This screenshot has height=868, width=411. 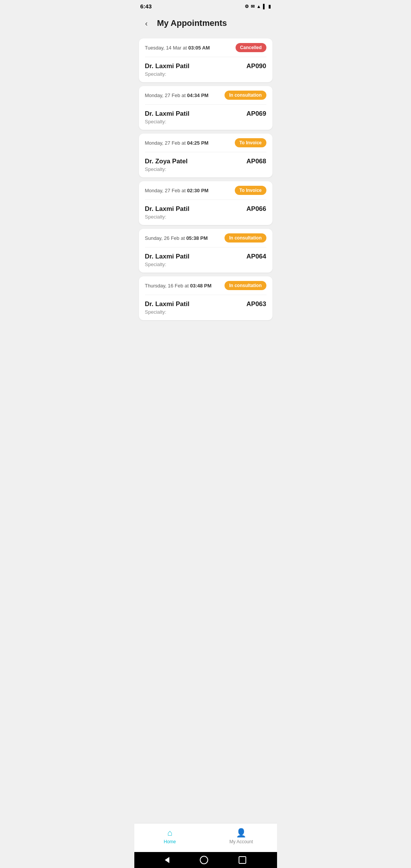 I want to click on appointment-id-appt-5: AP064, so click(x=256, y=257).